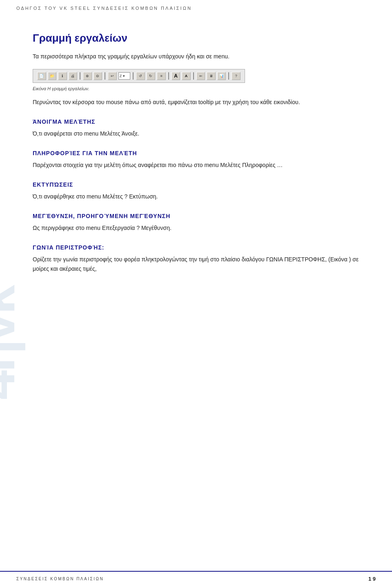 The height and width of the screenshot is (586, 392). What do you see at coordinates (196, 38) in the screenshot?
I see `section-title: Γραμμή εργαλείων` at bounding box center [196, 38].